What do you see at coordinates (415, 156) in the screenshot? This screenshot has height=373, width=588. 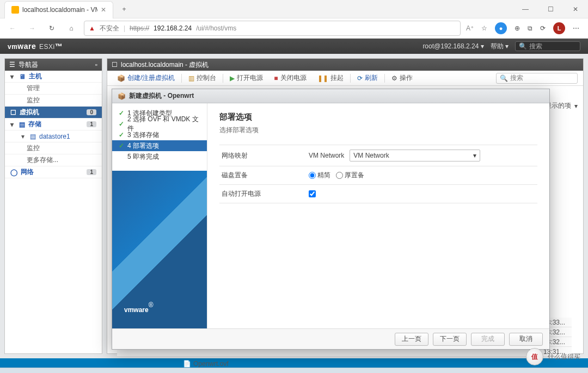 I see `network-select: VM Network ▾` at bounding box center [415, 156].